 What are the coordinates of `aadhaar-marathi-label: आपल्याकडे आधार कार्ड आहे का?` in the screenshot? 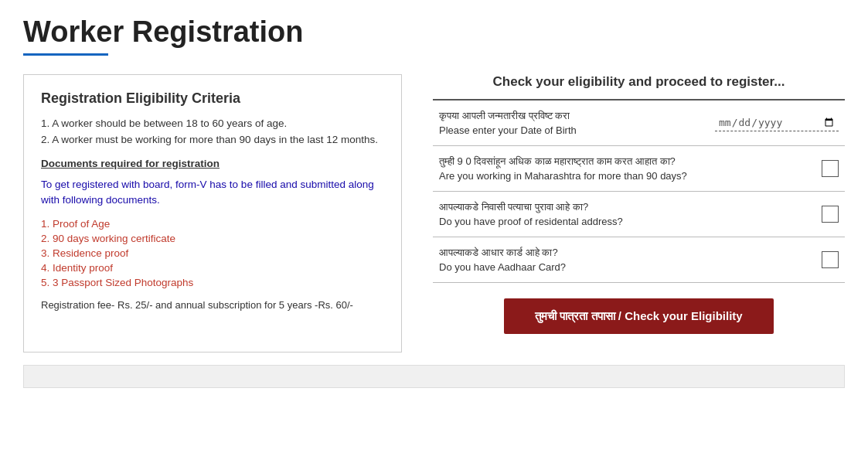 It's located at (625, 253).